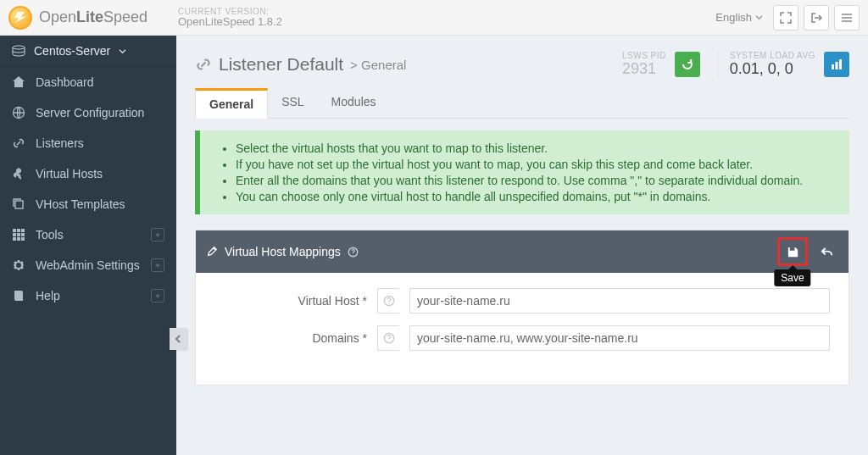  I want to click on stat-label: LSWS PID, so click(644, 56).